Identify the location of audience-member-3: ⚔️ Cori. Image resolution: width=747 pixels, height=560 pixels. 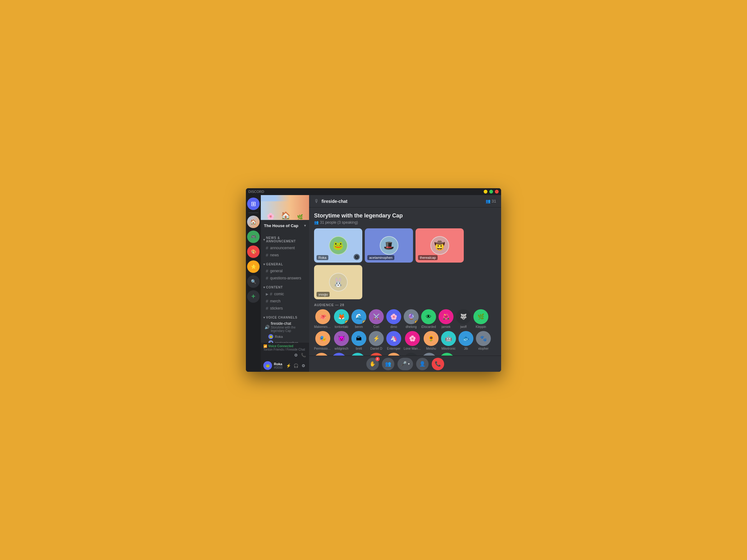
(376, 319).